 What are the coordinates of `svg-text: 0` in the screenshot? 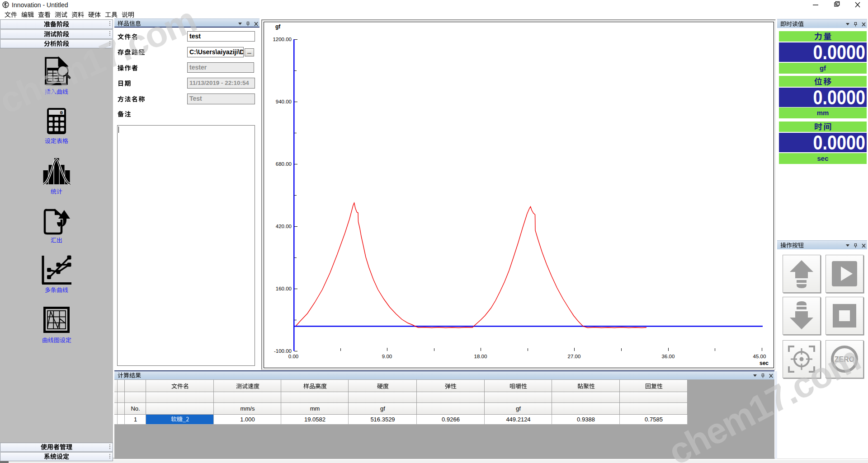 It's located at (61, 113).